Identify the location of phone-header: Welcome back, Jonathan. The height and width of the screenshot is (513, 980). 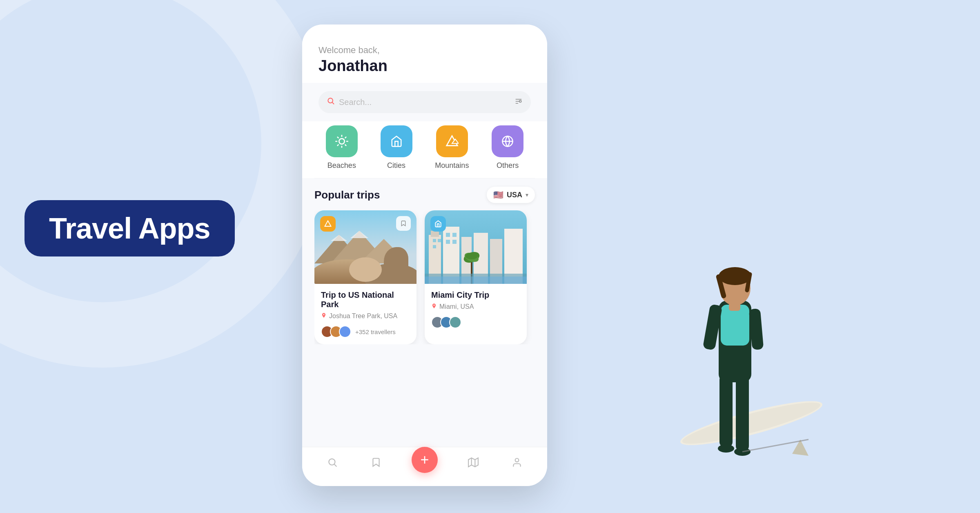
(425, 54).